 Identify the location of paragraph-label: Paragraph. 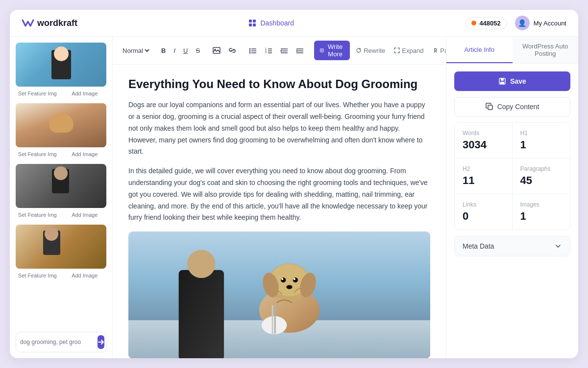
(443, 51).